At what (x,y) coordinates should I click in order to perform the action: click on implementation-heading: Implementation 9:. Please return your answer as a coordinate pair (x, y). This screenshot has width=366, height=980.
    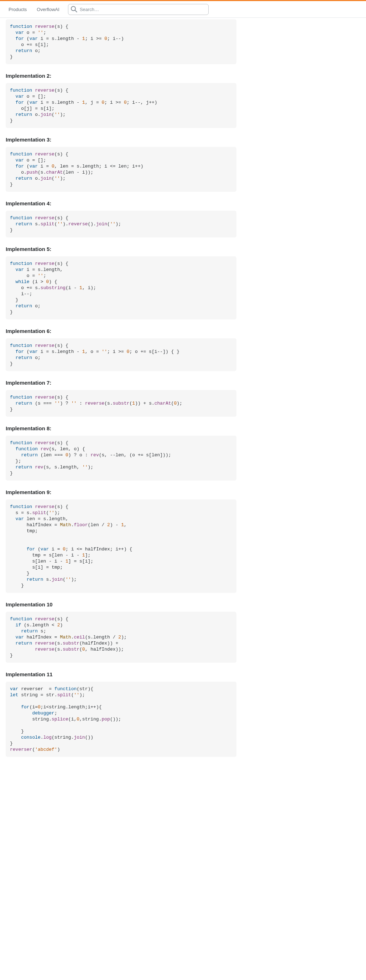
    Looking at the image, I should click on (121, 492).